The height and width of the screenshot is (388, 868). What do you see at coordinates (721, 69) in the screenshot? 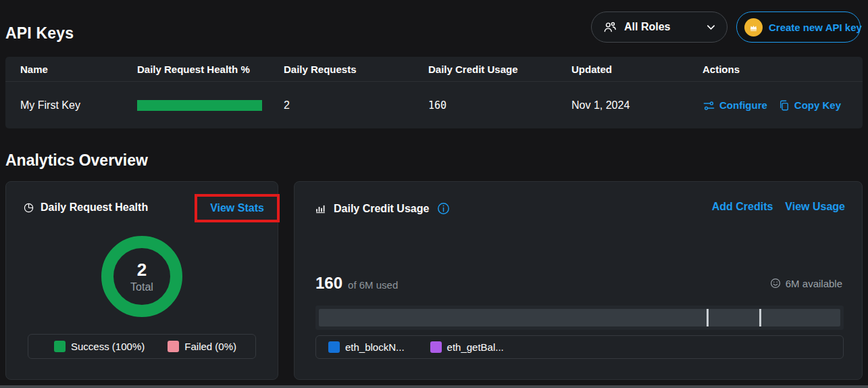
I see `column-header-actions: Actions` at bounding box center [721, 69].